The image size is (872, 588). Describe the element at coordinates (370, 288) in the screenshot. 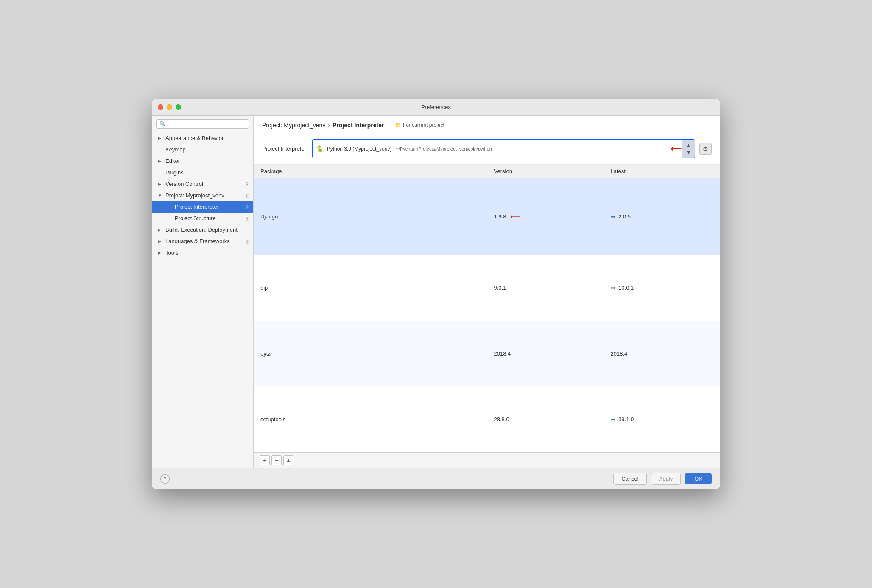

I see `package-name: pip` at that location.